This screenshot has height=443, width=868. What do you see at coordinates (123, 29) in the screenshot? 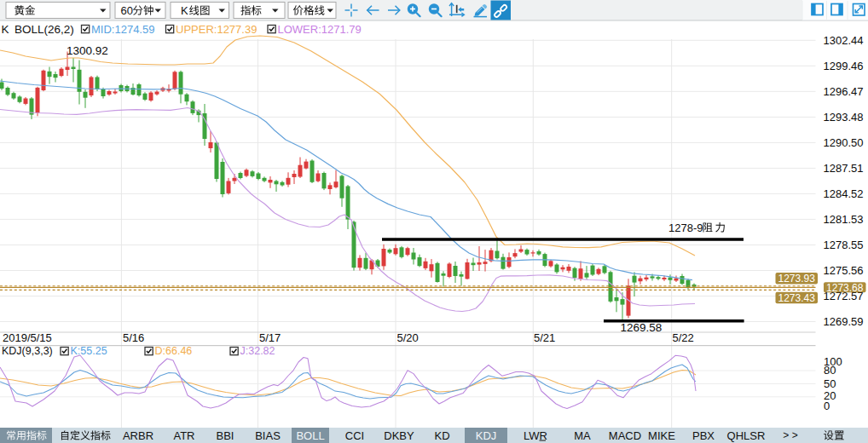
I see `svg-text: MID:1274.59` at bounding box center [123, 29].